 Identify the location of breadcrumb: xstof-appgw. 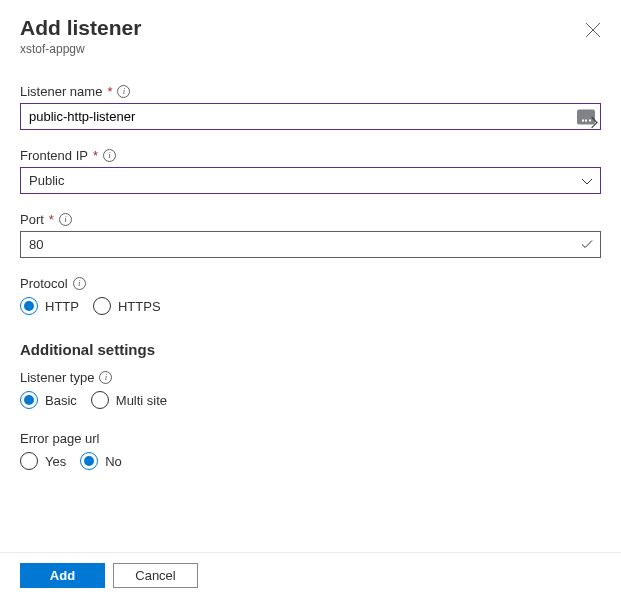
(80, 49).